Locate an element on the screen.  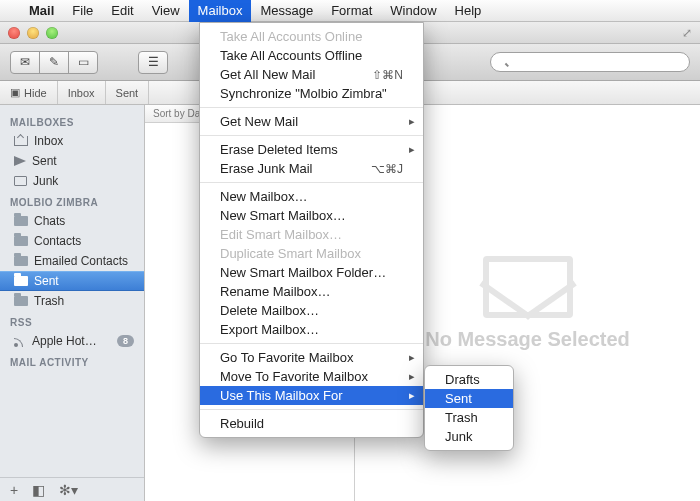
sidebar-item-chats: Chats is located at coordinates (72, 221).